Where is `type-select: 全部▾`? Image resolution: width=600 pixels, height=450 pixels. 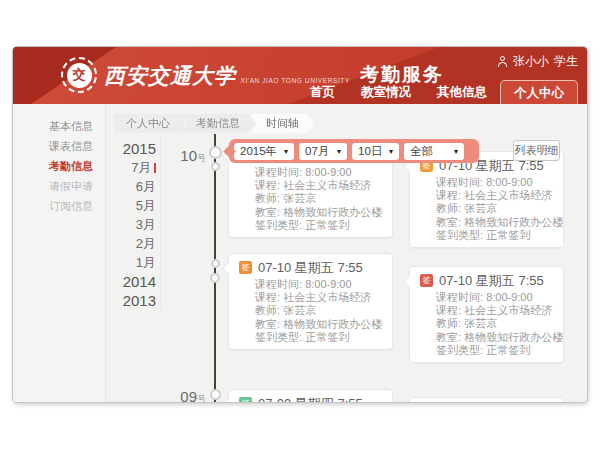
type-select: 全部▾ is located at coordinates (434, 152).